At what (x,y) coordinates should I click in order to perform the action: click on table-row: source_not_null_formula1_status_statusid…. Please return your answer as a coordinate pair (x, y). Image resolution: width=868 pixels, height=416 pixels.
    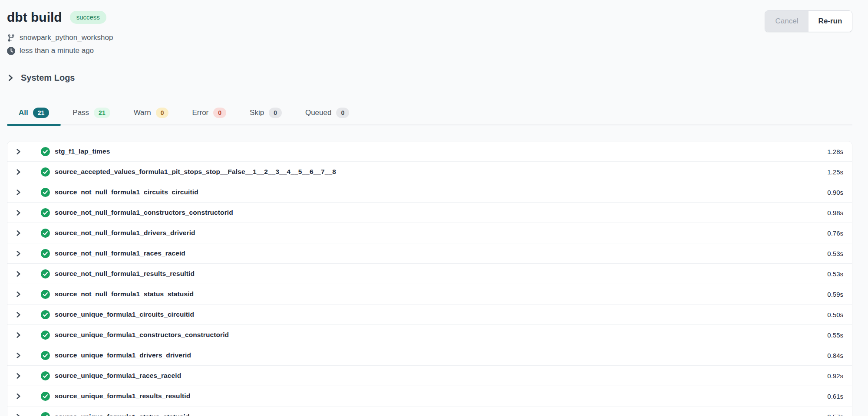
    Looking at the image, I should click on (430, 294).